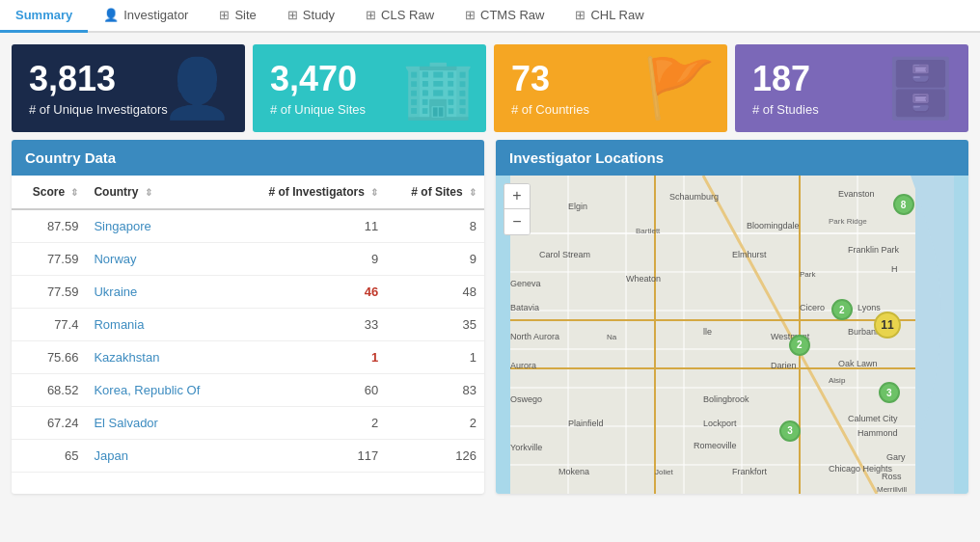 Image resolution: width=980 pixels, height=542 pixels. I want to click on cluster-marker-2b: 2, so click(800, 345).